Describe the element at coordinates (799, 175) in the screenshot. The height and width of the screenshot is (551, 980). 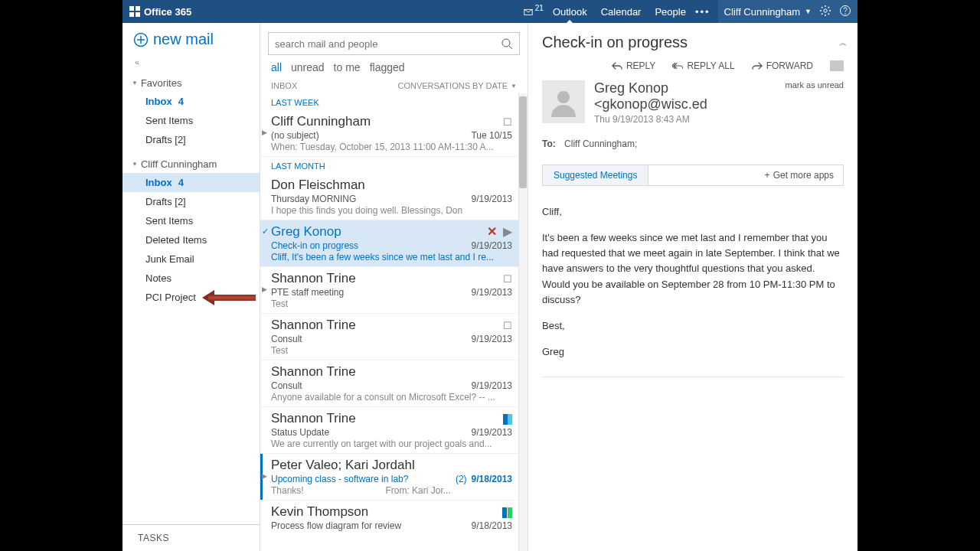
I see `get-more-apps-button: +Get more apps` at that location.